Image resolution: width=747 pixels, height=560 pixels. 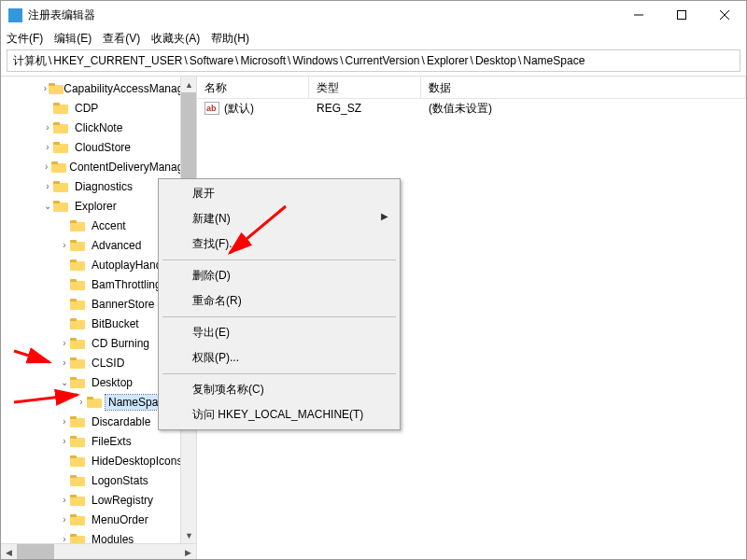 I want to click on close-button, so click(x=725, y=15).